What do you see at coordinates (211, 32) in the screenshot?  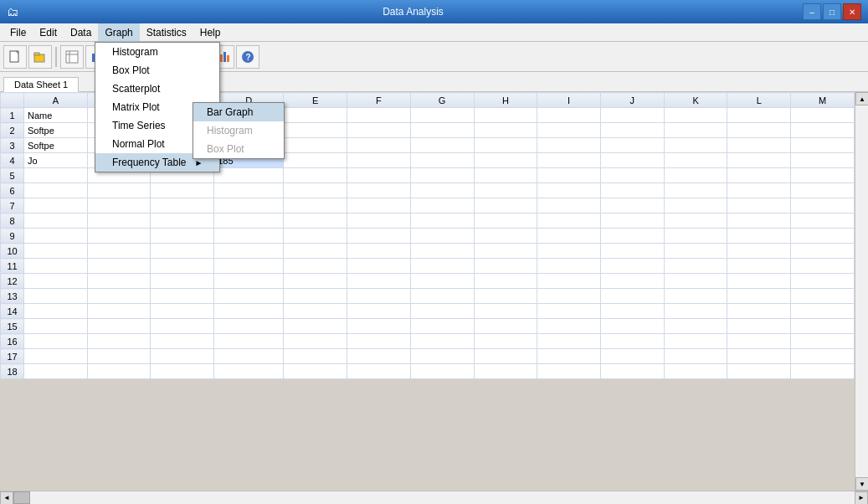 I see `menu-help: Help` at bounding box center [211, 32].